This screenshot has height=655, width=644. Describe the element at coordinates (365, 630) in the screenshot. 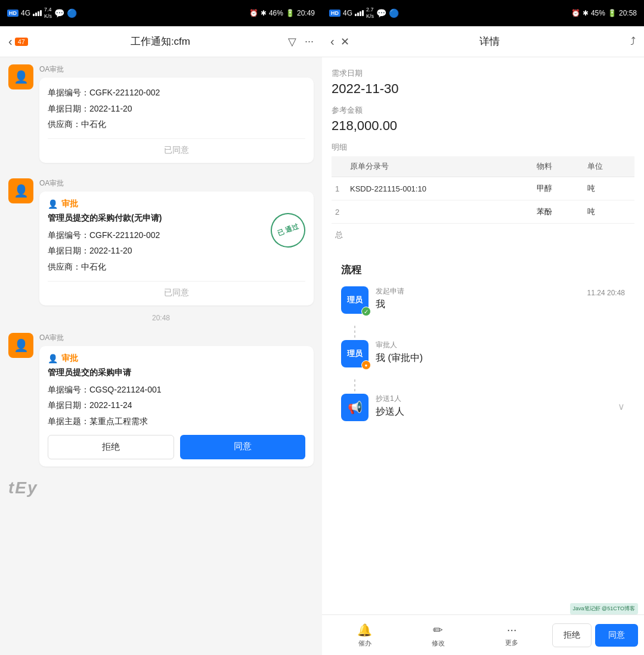

I see `remind-icon: 🔔` at that location.